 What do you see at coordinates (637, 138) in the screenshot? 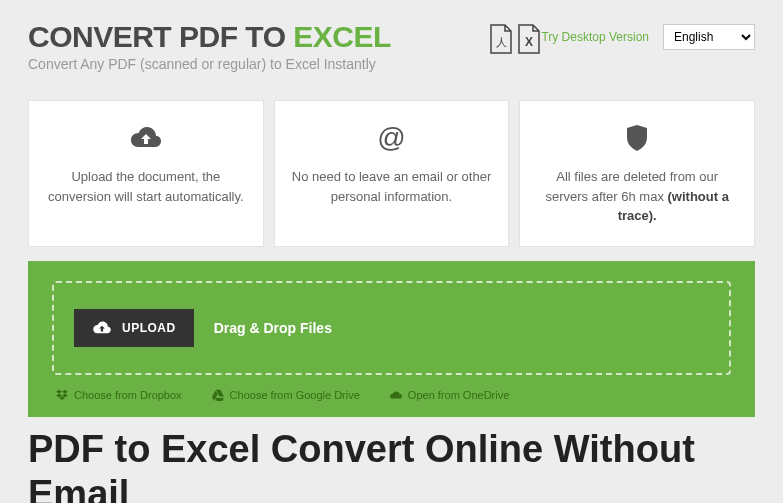
I see `shield-icon` at bounding box center [637, 138].